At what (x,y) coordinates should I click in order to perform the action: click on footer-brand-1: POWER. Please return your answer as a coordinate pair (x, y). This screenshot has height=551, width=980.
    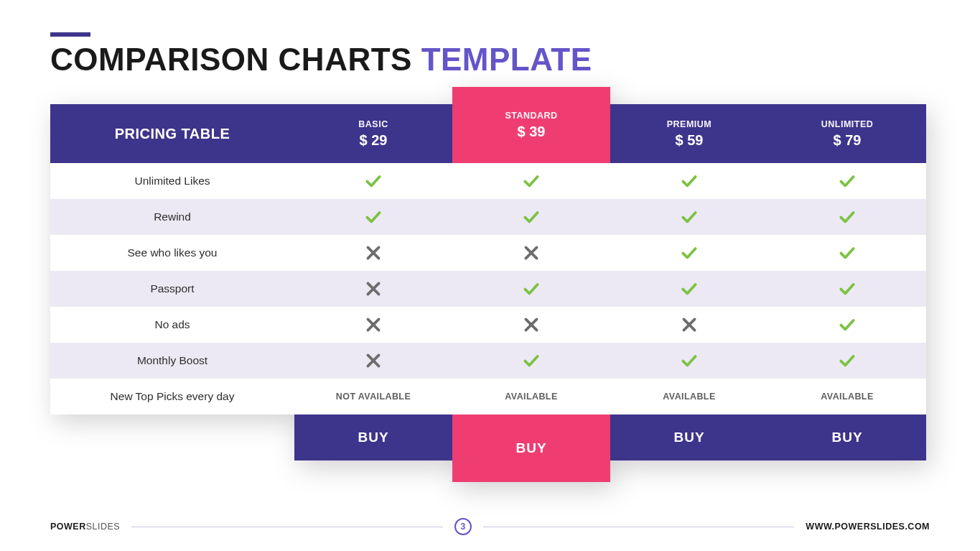
    Looking at the image, I should click on (68, 527).